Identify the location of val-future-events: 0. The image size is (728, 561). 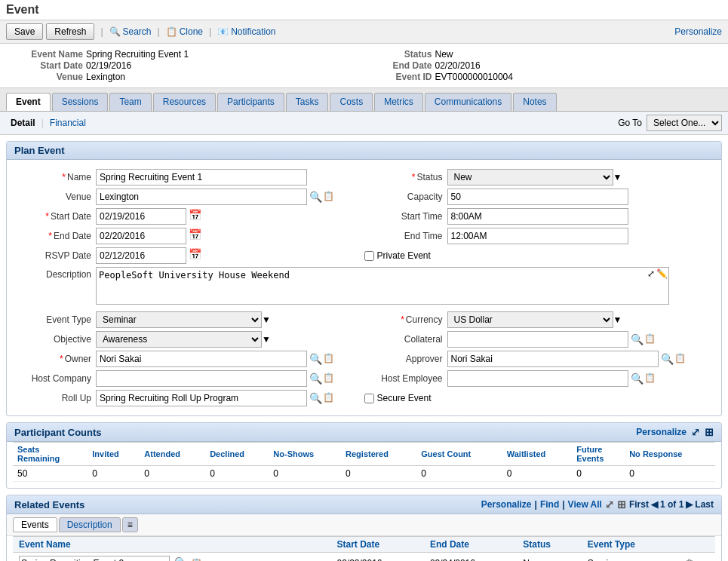
(598, 474).